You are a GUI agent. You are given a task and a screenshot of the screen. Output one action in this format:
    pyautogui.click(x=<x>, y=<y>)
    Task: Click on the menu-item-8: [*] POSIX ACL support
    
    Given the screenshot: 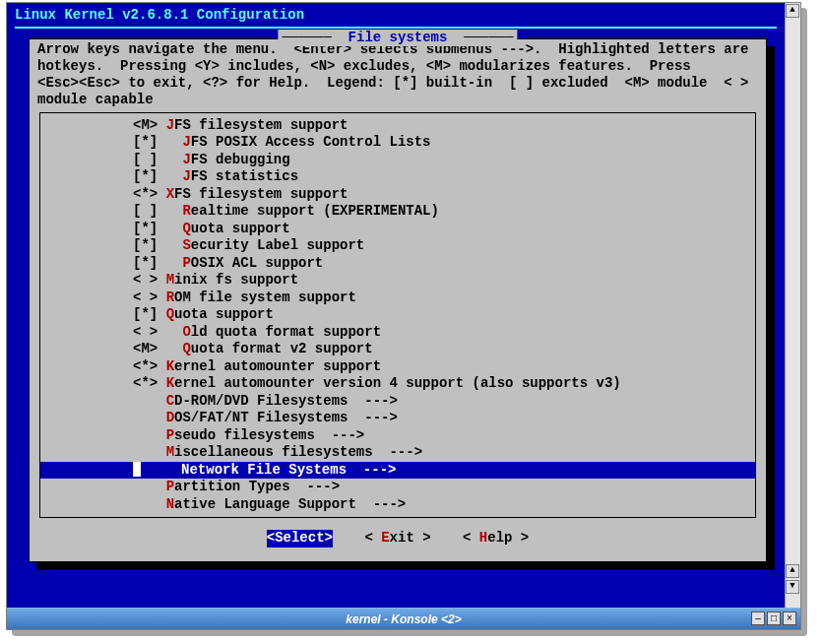 What is the action you would take?
    pyautogui.click(x=398, y=264)
    